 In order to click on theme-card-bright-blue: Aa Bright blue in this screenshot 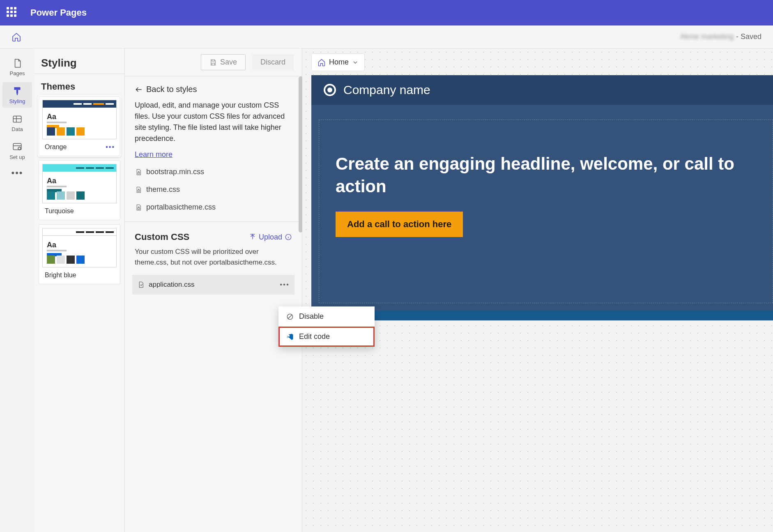, I will do `click(80, 254)`.